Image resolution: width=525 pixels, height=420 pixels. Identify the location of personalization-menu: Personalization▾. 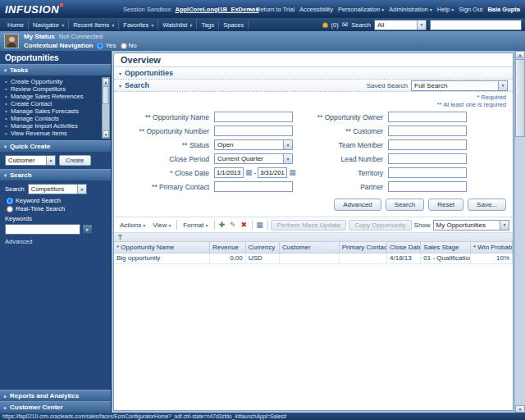
(361, 10).